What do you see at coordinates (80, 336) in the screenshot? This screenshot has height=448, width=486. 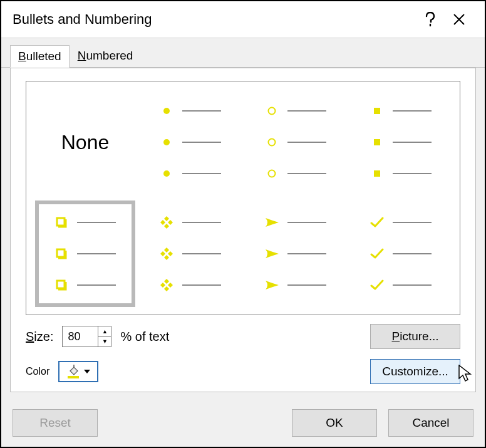 I see `size-input` at bounding box center [80, 336].